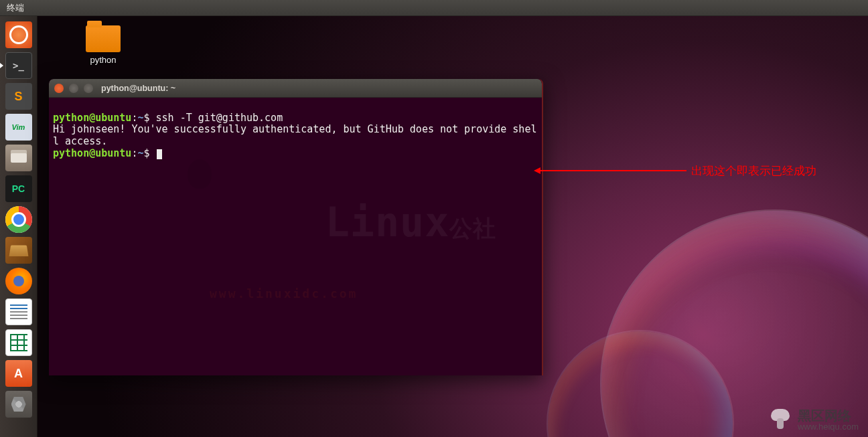 The image size is (868, 437). What do you see at coordinates (434, 8) in the screenshot?
I see `top-menubar: 终端` at bounding box center [434, 8].